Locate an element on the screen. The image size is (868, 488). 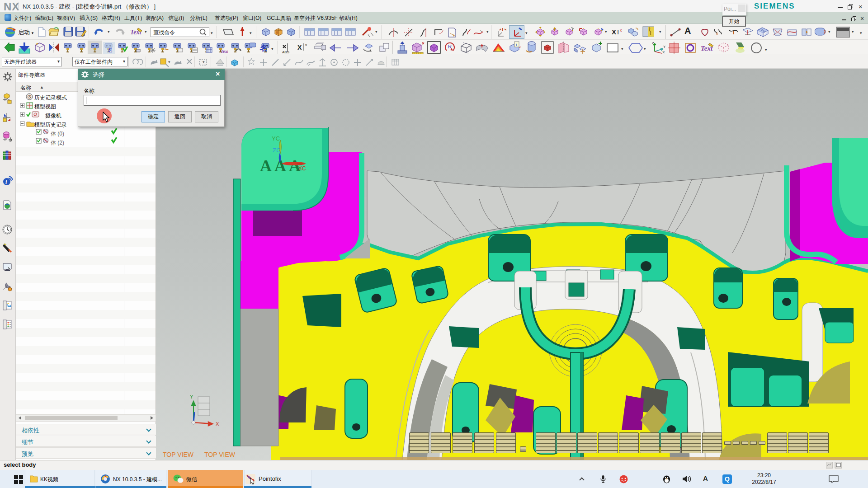
svg-text: Z is located at coordinates (653, 43).